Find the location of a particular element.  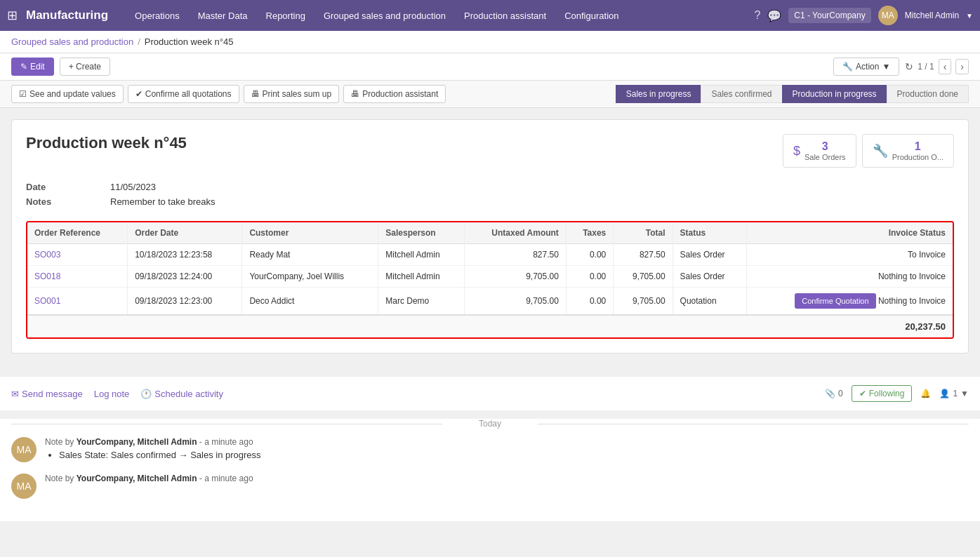

record-header: Production week n°45 $ 3 Sale Orders 🔧 1… is located at coordinates (490, 151).